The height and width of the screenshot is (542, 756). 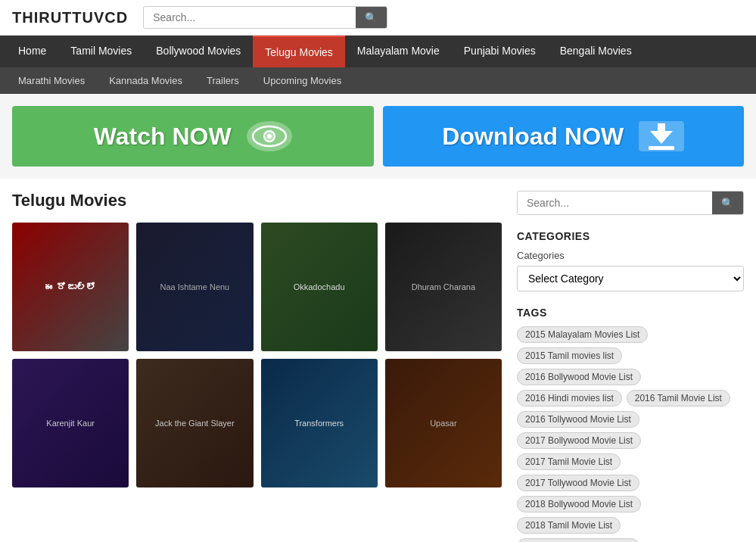 What do you see at coordinates (319, 287) in the screenshot?
I see `movie-poster-3: Okkadochadu` at bounding box center [319, 287].